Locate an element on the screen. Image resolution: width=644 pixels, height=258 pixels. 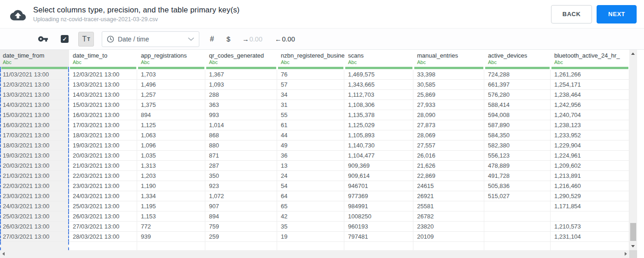
table-cell: 49 is located at coordinates (311, 146).